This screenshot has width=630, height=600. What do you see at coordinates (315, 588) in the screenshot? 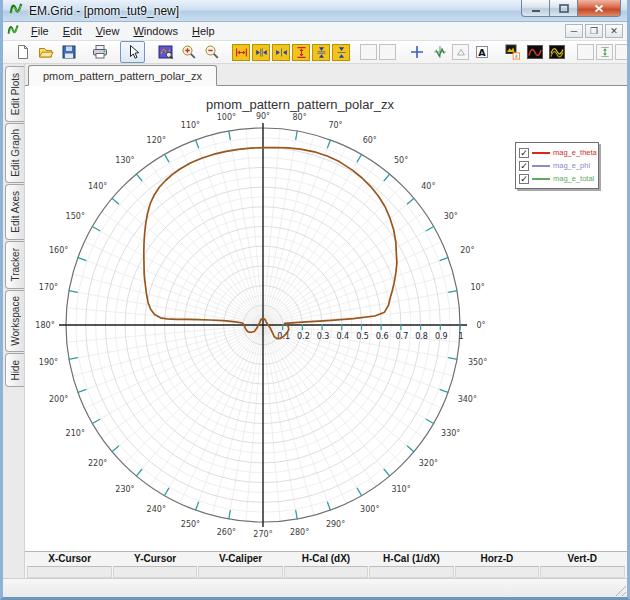
I see `status-bar` at bounding box center [315, 588].